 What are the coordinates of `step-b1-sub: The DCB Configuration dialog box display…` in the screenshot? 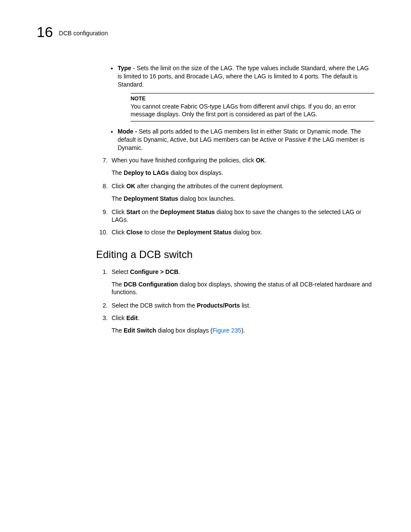 It's located at (243, 289).